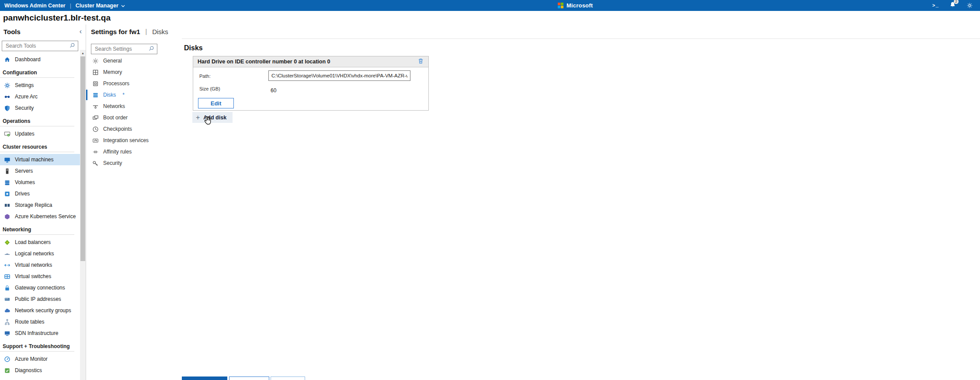  Describe the element at coordinates (40, 254) in the screenshot. I see `sidebar-item-logical-networks: Logical networks` at that location.